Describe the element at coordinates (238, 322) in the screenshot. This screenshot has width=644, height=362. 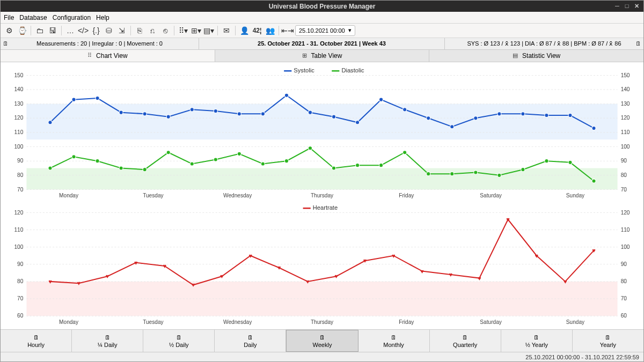
I see `svg-text: Wednesday` at that location.